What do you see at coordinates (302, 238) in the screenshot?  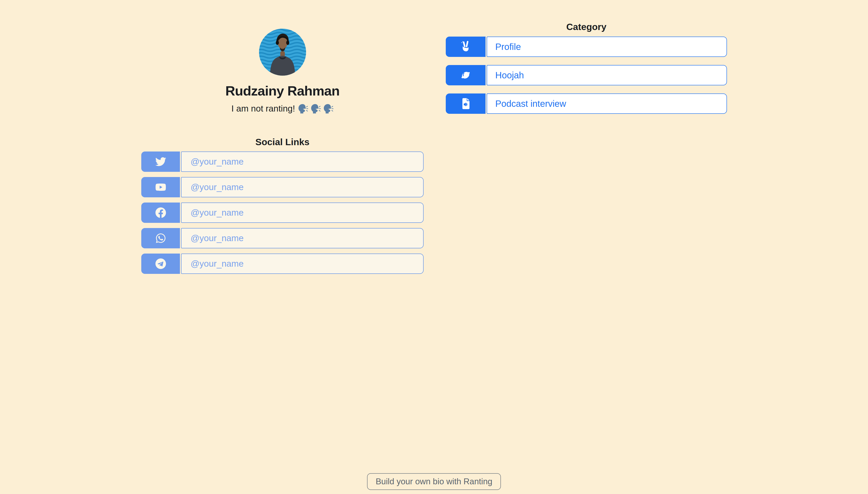 I see `whatsapp-handle-input` at bounding box center [302, 238].